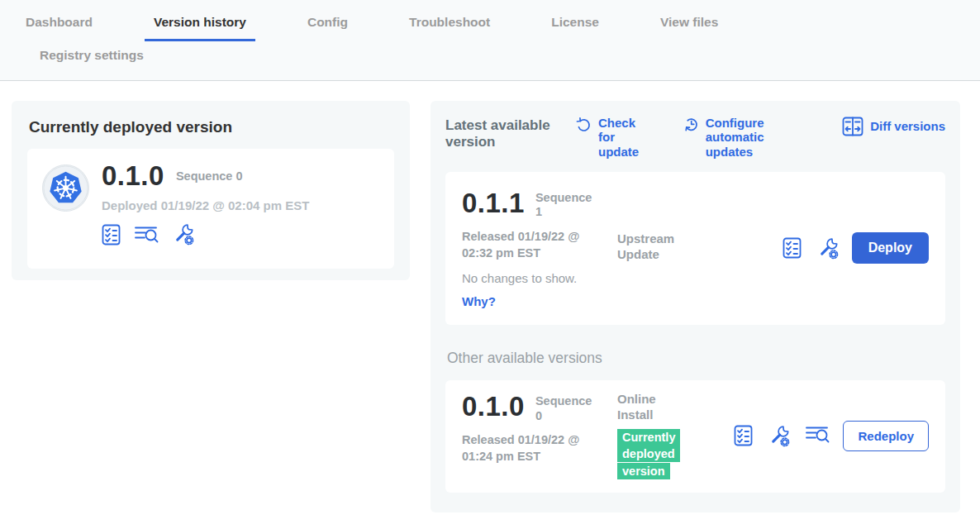 The height and width of the screenshot is (529, 980). I want to click on other-released-timestamp: Released 01/19/22 @ 01:24 pm EST, so click(533, 448).